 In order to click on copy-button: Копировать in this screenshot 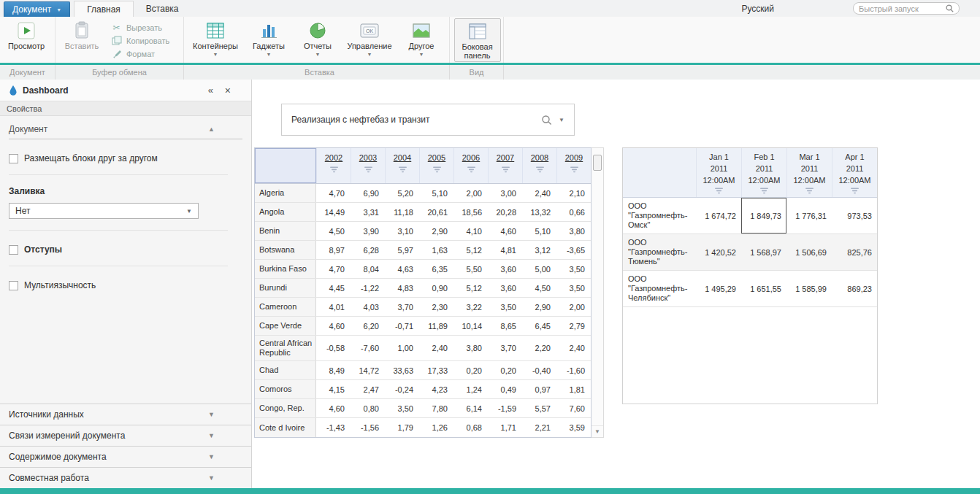, I will do `click(140, 41)`.